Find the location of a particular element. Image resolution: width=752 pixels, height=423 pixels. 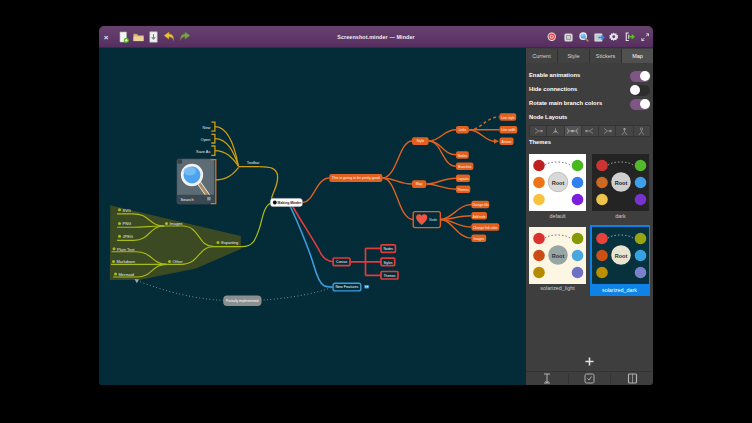

svg-text: Save As is located at coordinates (203, 152).